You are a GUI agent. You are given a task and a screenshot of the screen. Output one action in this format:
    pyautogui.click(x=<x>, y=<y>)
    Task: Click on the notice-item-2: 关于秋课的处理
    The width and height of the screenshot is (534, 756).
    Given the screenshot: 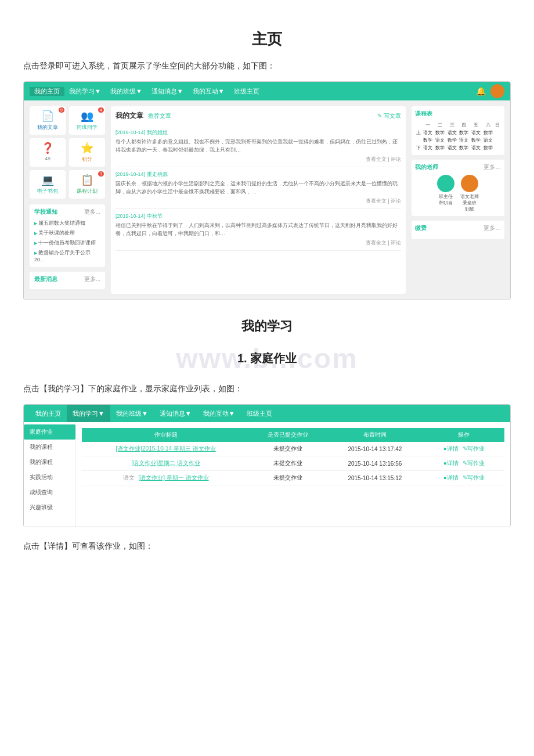 What is the action you would take?
    pyautogui.click(x=67, y=233)
    